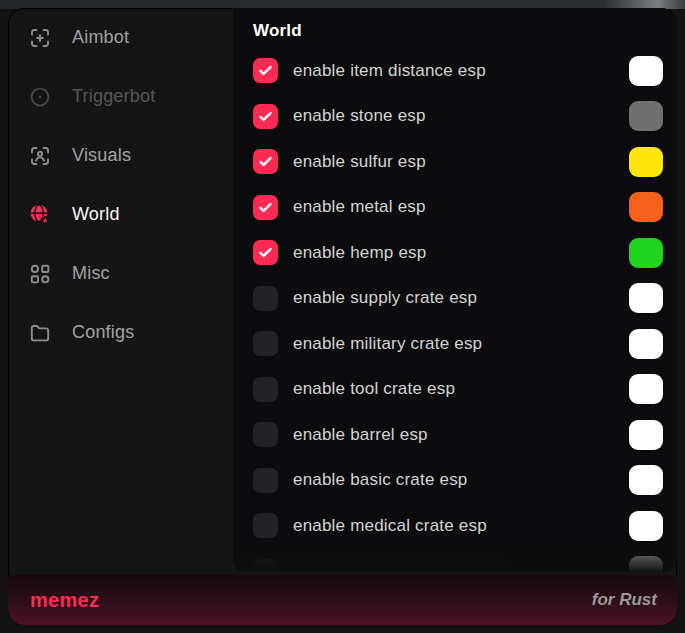 This screenshot has height=633, width=685. I want to click on esp-setting-row: enable sulfur esp, so click(455, 162).